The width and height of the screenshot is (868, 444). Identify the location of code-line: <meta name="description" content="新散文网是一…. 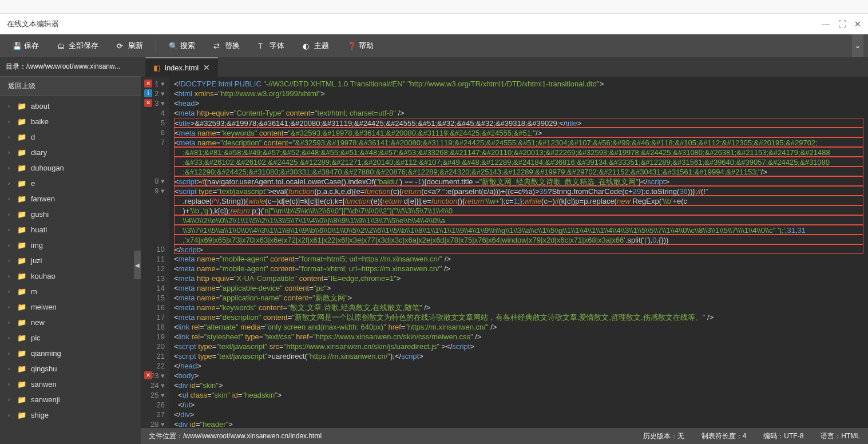
(518, 317).